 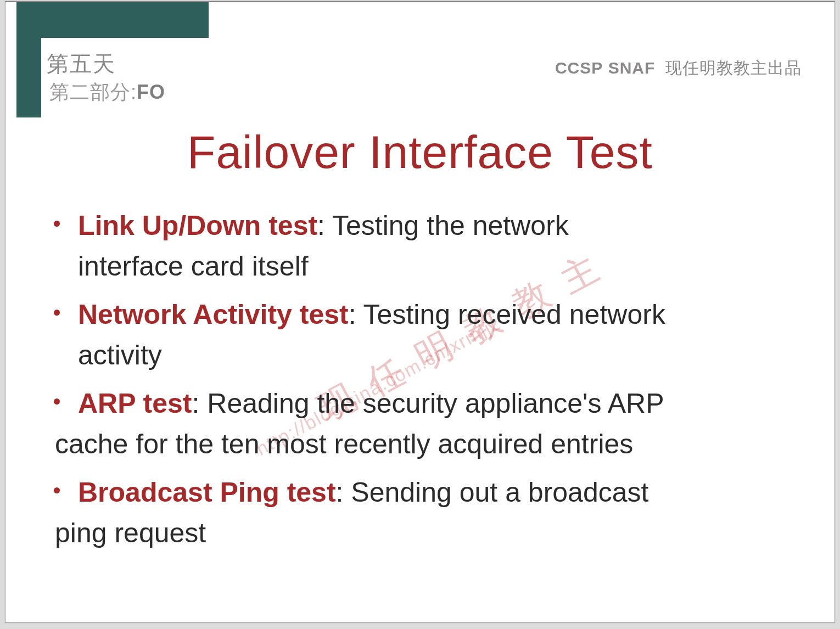 What do you see at coordinates (135, 403) in the screenshot?
I see `bullet-bold: ARP test` at bounding box center [135, 403].